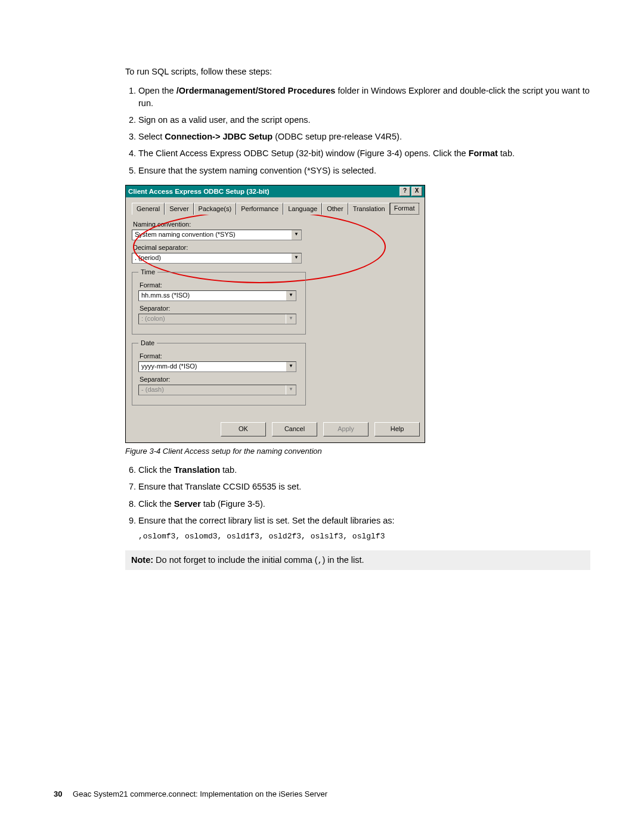  Describe the element at coordinates (219, 356) in the screenshot. I see `date-format-label: Format:` at that location.